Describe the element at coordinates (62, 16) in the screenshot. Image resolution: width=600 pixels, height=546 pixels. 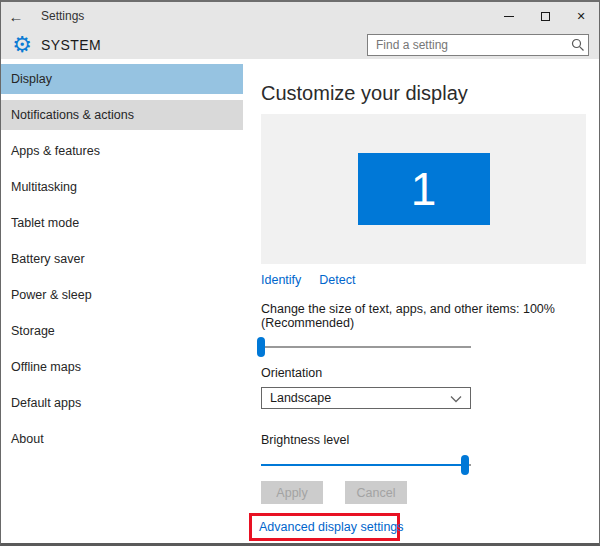
I see `window-title: Settings` at that location.